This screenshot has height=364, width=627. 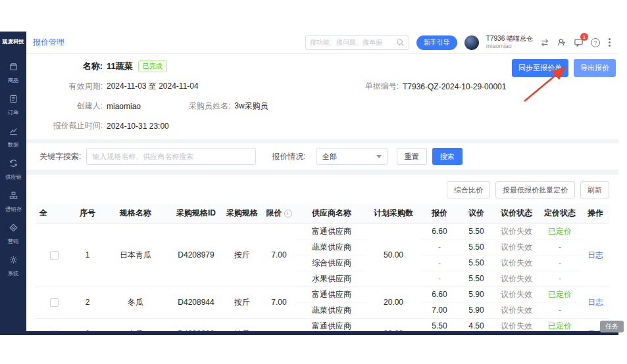 What do you see at coordinates (332, 325) in the screenshot?
I see `supplier-name: 富通供应商` at bounding box center [332, 325].